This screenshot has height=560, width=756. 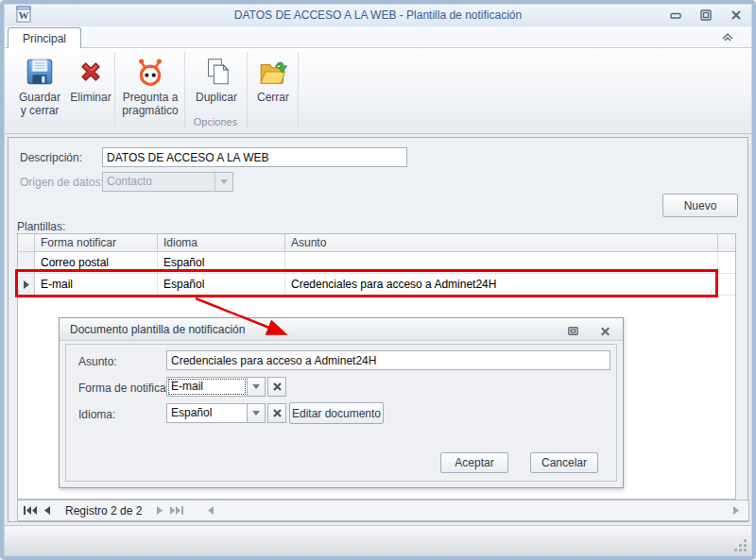 What do you see at coordinates (157, 330) in the screenshot?
I see `dialog-title: Documento plantilla de notificación` at bounding box center [157, 330].